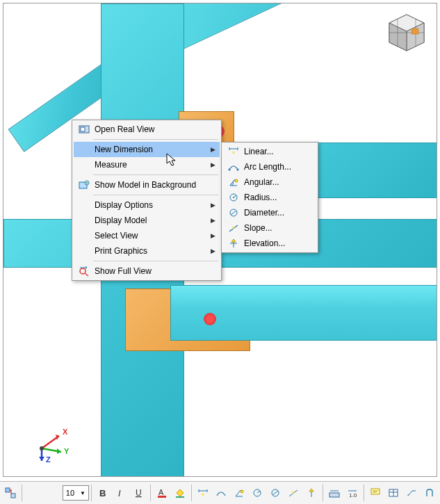 This screenshot has height=504, width=440. I want to click on menu-label: Slope..., so click(274, 228).